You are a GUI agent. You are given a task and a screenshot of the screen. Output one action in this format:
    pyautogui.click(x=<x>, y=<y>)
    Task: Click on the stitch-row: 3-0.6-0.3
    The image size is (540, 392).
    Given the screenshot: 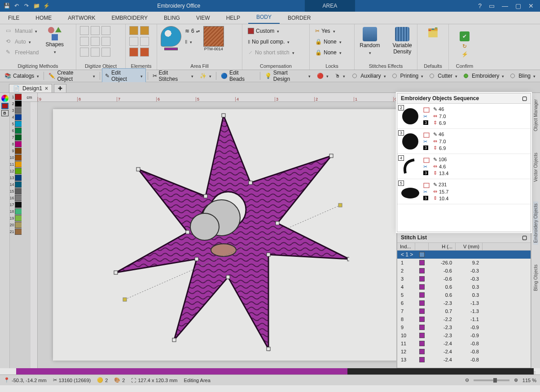 What is the action you would take?
    pyautogui.click(x=464, y=279)
    